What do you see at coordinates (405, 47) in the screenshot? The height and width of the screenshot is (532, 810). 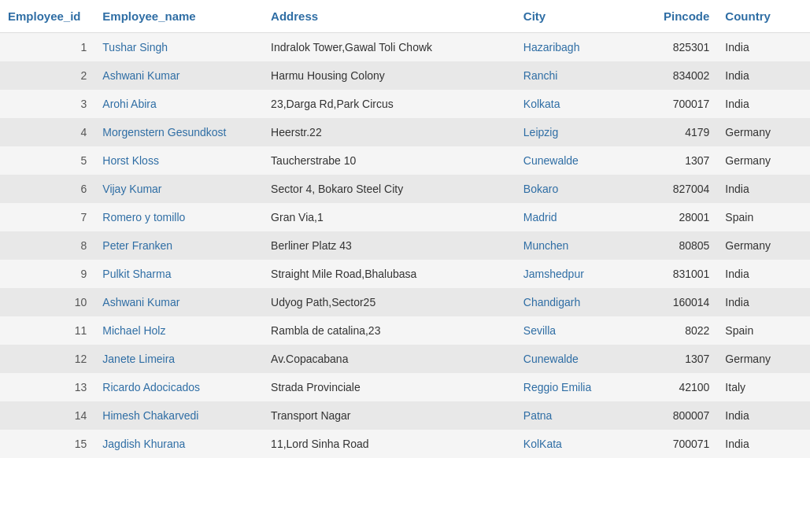 I see `table-row: 1Tushar SinghIndralok Tower,Gawal Toli C…` at bounding box center [405, 47].